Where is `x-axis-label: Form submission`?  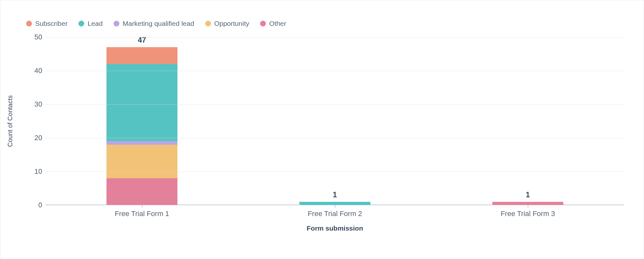
x-axis-label: Form submission is located at coordinates (335, 228).